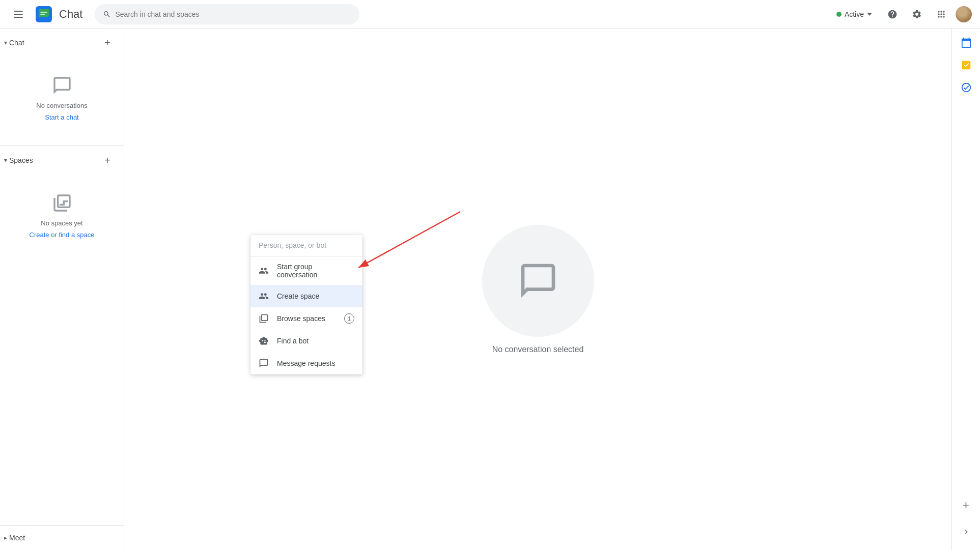 This screenshot has width=980, height=550. I want to click on bot-icon, so click(264, 341).